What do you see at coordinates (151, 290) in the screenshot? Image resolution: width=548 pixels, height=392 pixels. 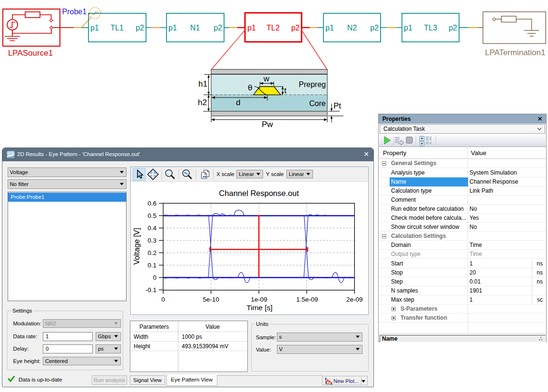 I see `svg-text: -0.1` at bounding box center [151, 290].